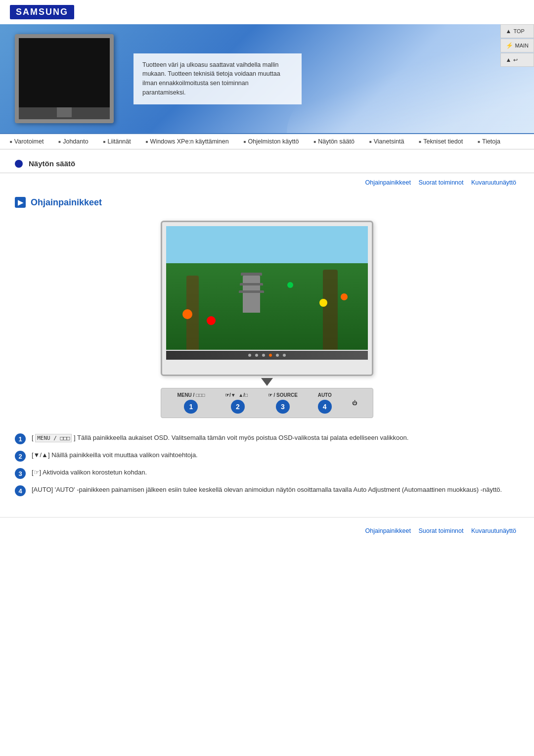  Describe the element at coordinates (236, 407) in the screenshot. I see `control-number-group-2: 2` at that location.